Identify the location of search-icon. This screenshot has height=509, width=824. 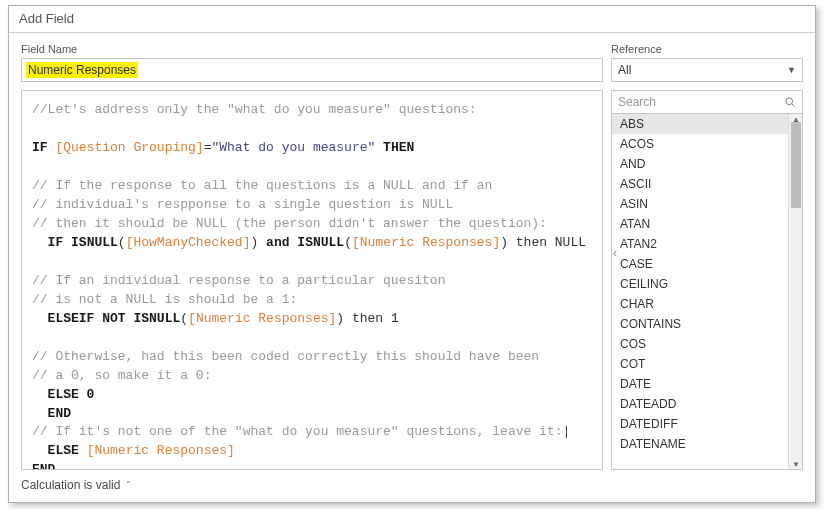
(790, 102).